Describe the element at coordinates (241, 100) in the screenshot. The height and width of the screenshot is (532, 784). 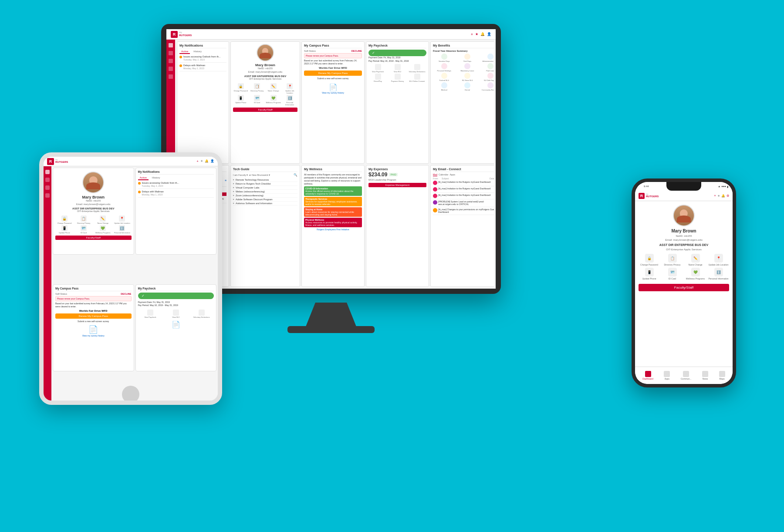
I see `action-update-phone: 📱 Update Phone` at that location.